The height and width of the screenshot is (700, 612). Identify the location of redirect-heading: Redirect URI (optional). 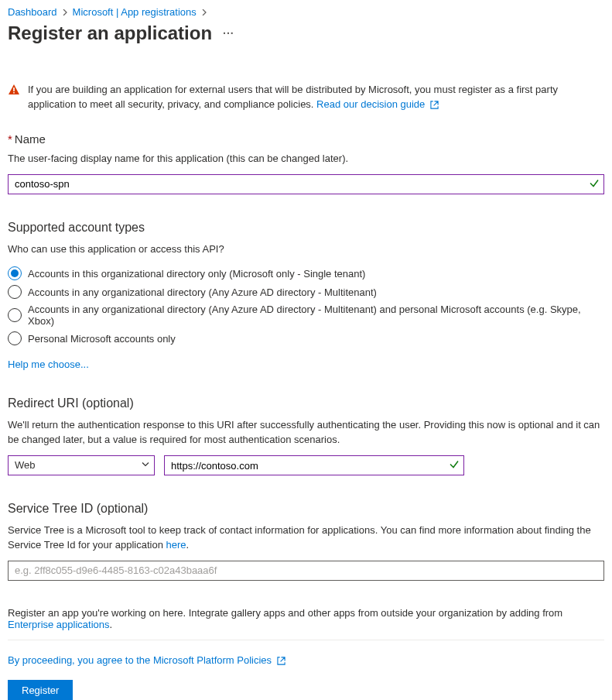
(306, 403).